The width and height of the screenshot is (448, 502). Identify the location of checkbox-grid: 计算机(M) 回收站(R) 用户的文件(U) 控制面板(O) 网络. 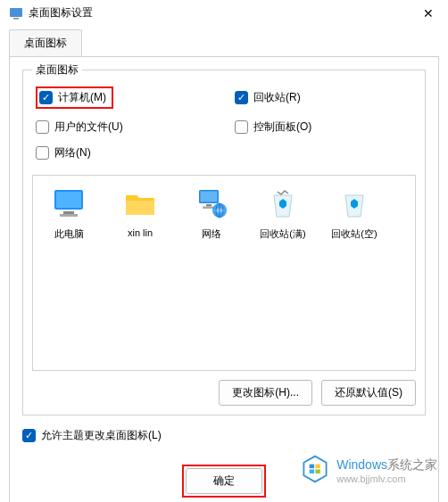
(224, 127).